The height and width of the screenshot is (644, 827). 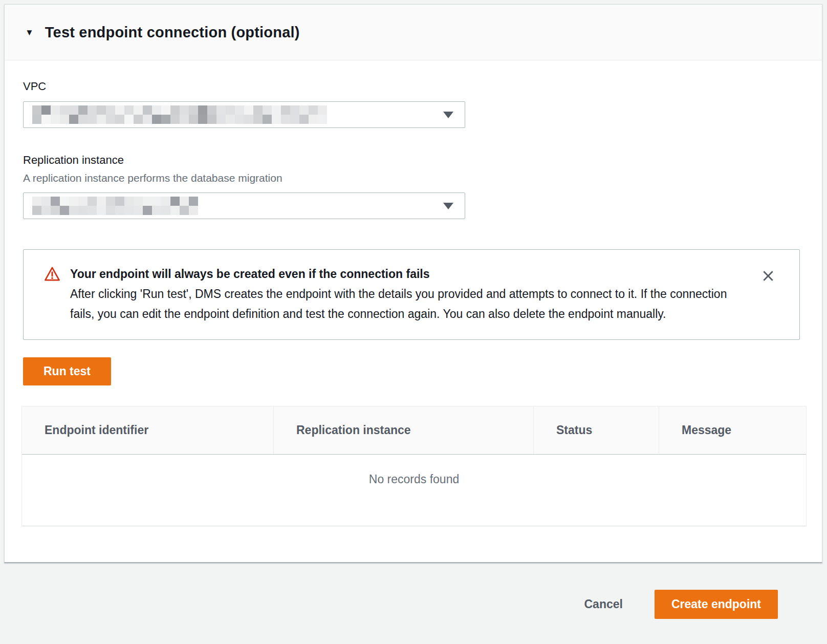 I want to click on warning-text: Your endpoint will always be created eve…, so click(x=405, y=294).